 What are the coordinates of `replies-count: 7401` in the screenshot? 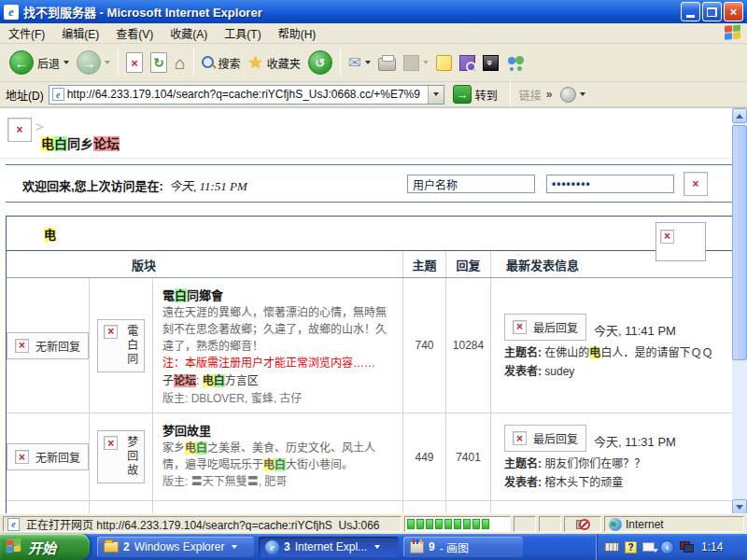 It's located at (468, 457).